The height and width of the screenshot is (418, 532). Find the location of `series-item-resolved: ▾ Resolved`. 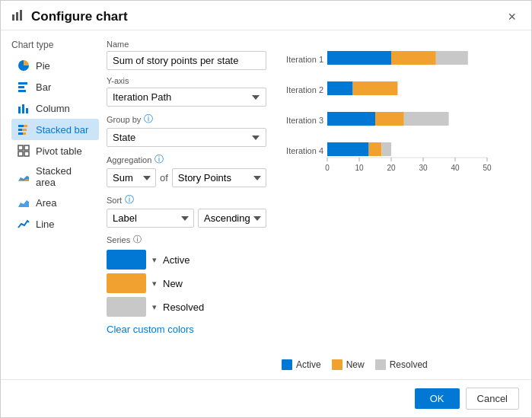

series-item-resolved: ▾ Resolved is located at coordinates (186, 307).